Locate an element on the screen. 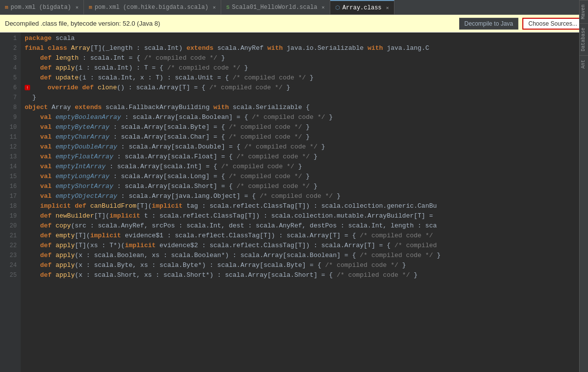  line-number: 23 is located at coordinates (8, 256).